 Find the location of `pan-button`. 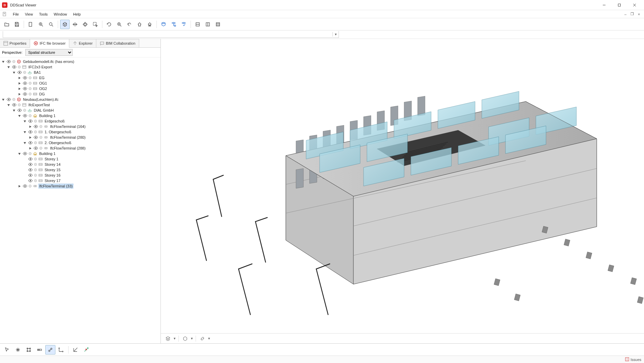

pan-button is located at coordinates (75, 24).